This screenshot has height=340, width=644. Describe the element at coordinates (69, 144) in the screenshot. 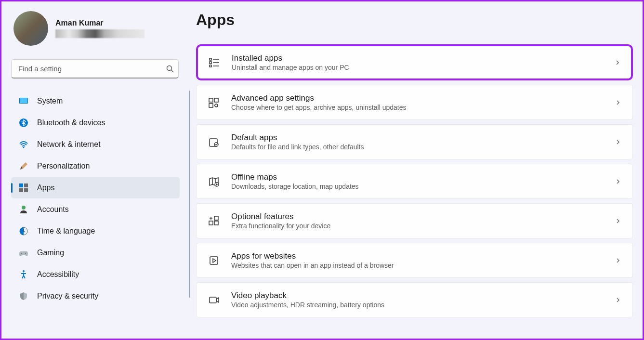

I see `sidebar-item-label: Network & internet` at that location.